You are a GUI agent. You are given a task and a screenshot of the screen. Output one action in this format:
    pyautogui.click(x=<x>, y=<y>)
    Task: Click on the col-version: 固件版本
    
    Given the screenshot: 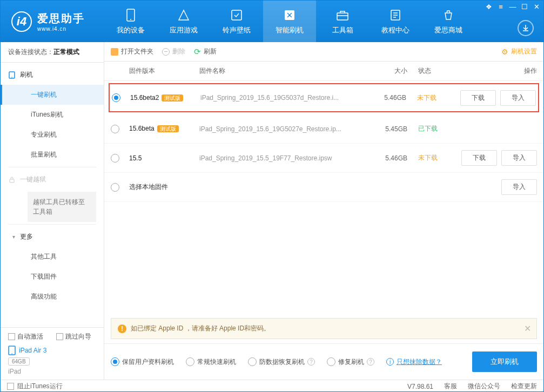 What is the action you would take?
    pyautogui.click(x=164, y=71)
    